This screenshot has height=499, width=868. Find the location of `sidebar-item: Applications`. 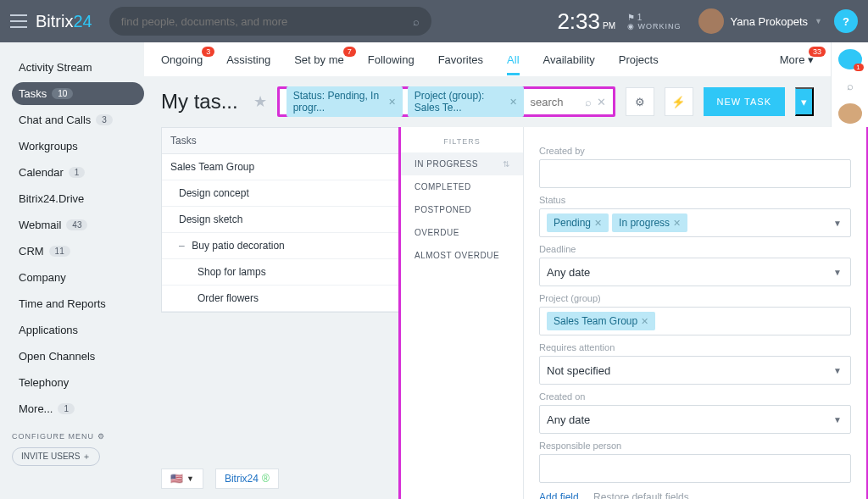

sidebar-item: Applications is located at coordinates (78, 330).